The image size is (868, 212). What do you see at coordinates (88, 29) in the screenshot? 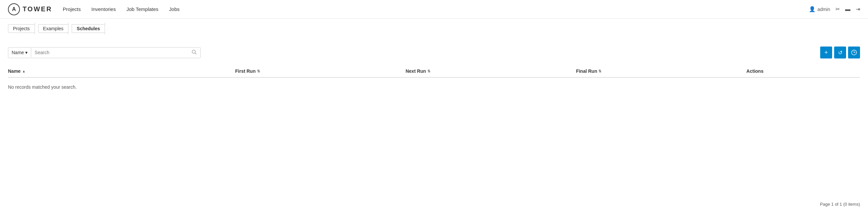
I see `breadcrumb-active-schedules: Schedules` at bounding box center [88, 29].